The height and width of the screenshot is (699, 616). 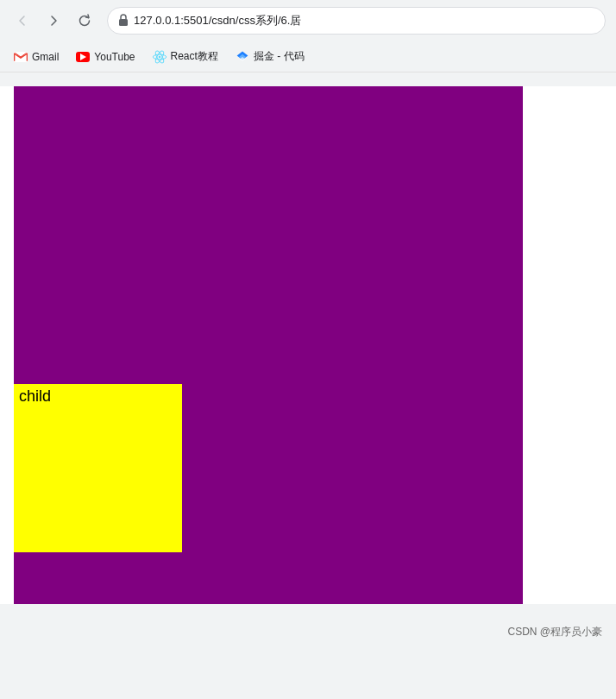 What do you see at coordinates (21, 57) in the screenshot?
I see `gmail-icon` at bounding box center [21, 57].